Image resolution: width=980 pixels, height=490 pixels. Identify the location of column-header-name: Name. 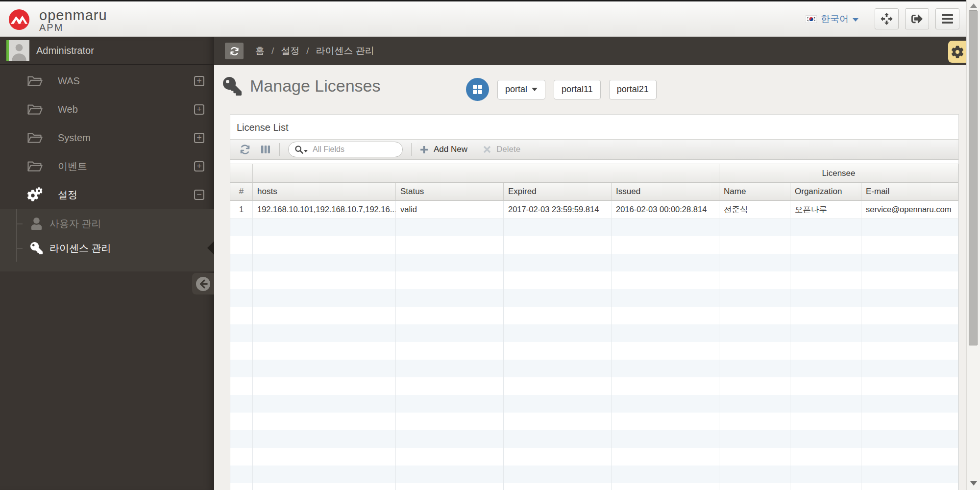
(755, 192).